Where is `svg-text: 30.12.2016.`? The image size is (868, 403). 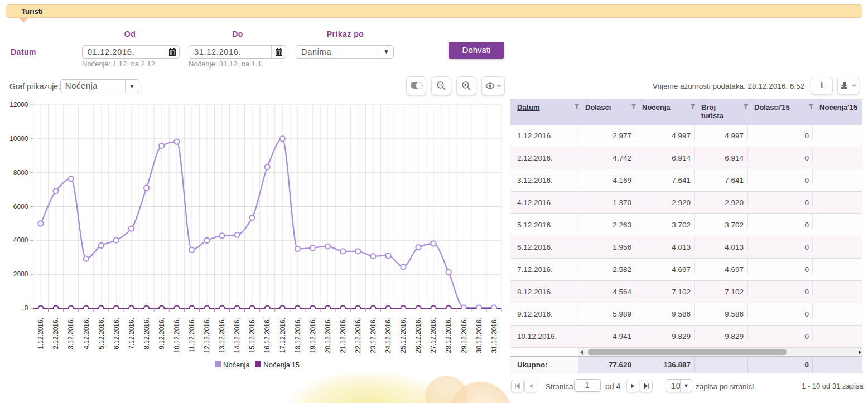
svg-text: 30.12.2016. is located at coordinates (479, 336).